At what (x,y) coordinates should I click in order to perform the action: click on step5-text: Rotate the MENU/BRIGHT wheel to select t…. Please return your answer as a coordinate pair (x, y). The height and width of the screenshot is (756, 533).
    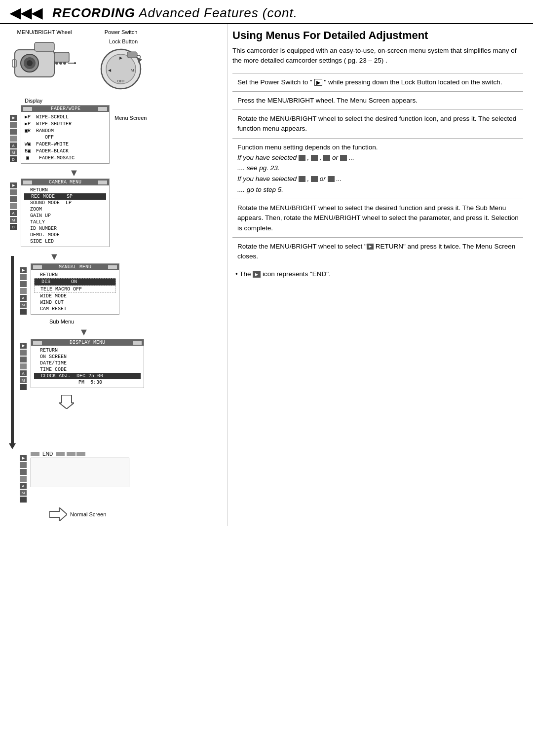
    Looking at the image, I should click on (379, 218).